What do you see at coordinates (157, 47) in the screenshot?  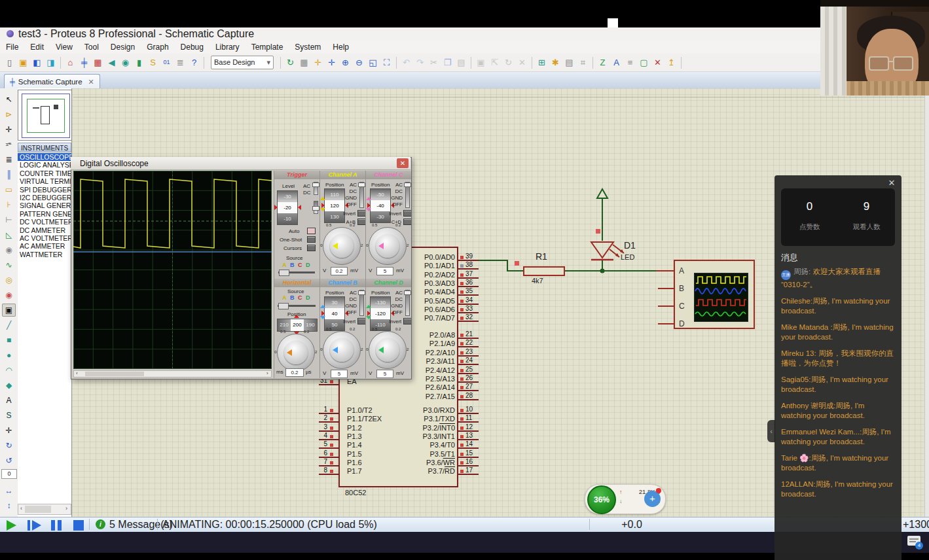 I see `menu-graph: Graph` at bounding box center [157, 47].